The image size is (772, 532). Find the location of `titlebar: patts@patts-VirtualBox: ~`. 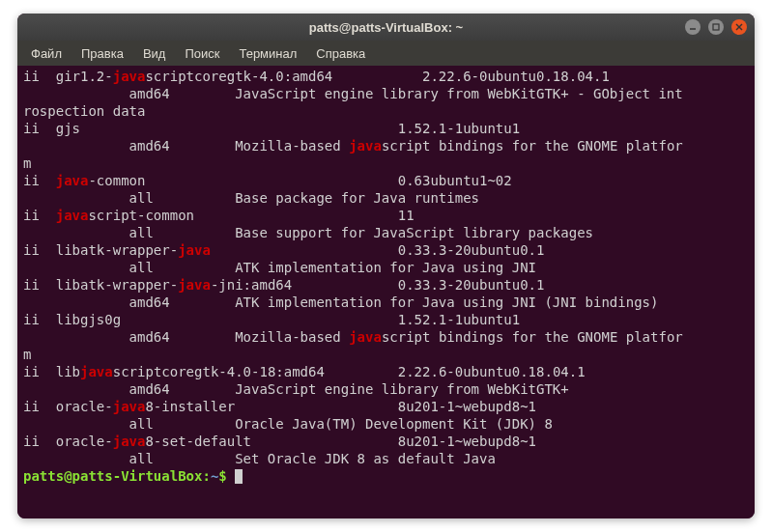

titlebar: patts@patts-VirtualBox: ~ is located at coordinates (386, 27).